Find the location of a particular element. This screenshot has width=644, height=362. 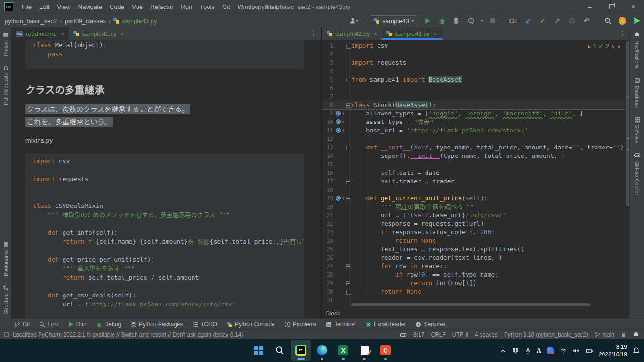

close-button: × is located at coordinates (633, 7).